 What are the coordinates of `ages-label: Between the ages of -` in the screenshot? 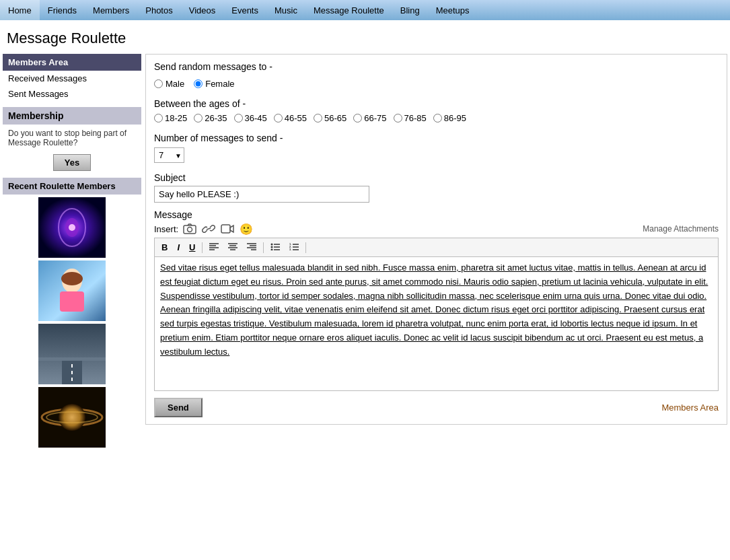 It's located at (436, 104).